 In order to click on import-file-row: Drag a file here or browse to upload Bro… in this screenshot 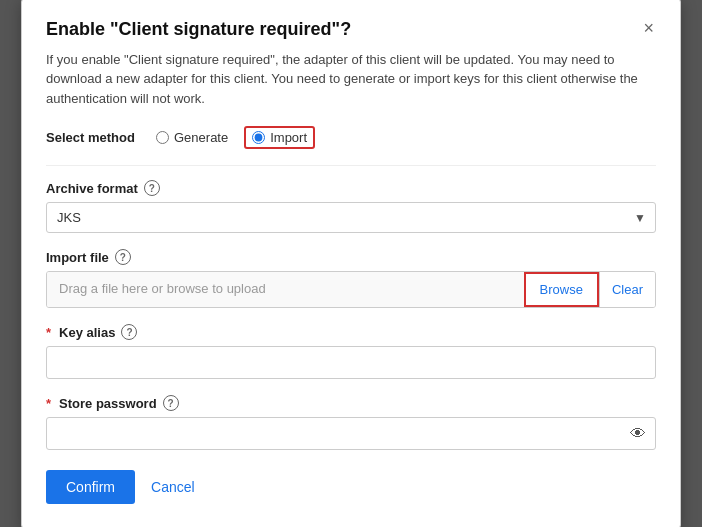, I will do `click(351, 290)`.